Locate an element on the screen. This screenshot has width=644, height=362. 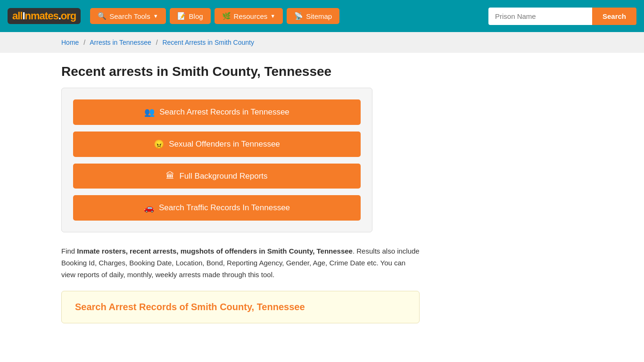
chevron-down-icon: ▼ is located at coordinates (156, 16).